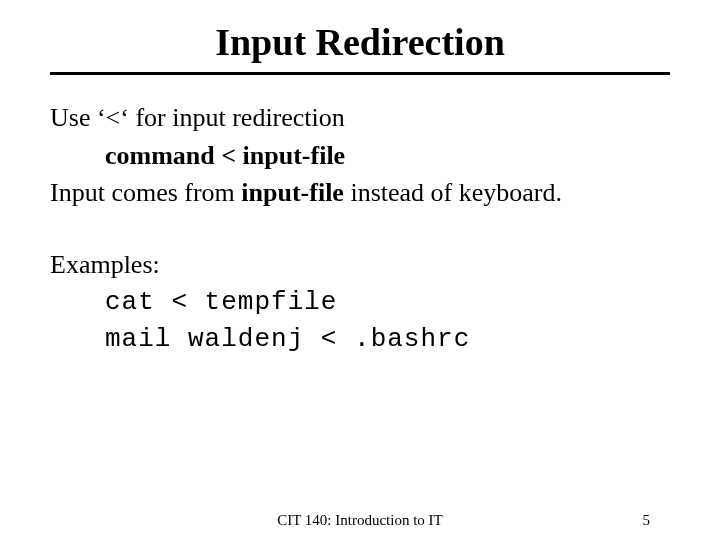 The image size is (720, 540). Describe the element at coordinates (360, 42) in the screenshot. I see `slide-title: Input Redirection` at that location.